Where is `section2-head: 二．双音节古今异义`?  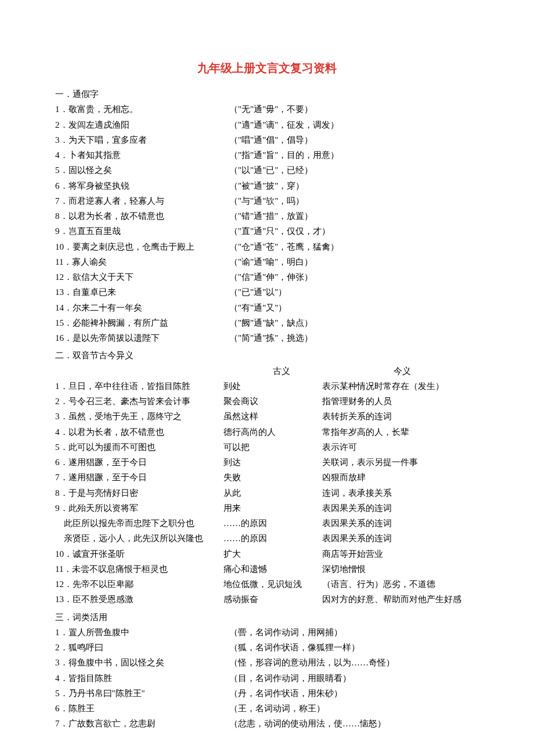 section2-head: 二．双音节古今异义 is located at coordinates (267, 355).